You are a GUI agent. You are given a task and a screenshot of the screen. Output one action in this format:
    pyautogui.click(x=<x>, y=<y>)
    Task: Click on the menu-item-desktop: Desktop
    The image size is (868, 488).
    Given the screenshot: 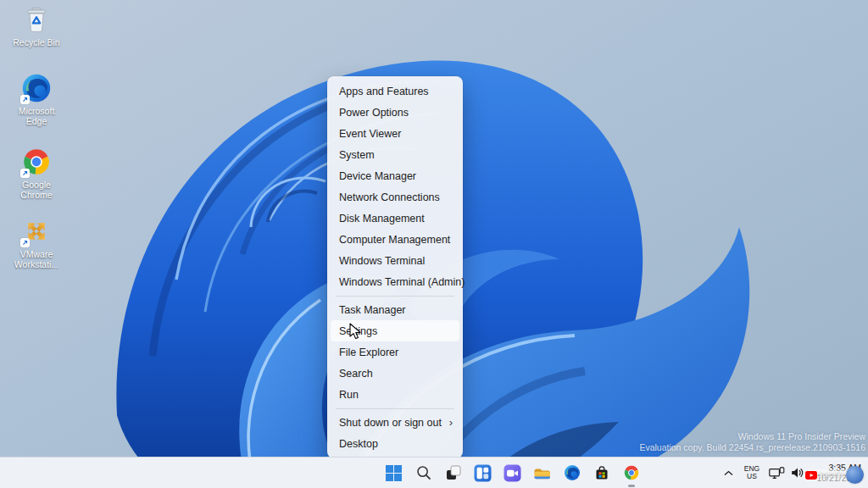 What is the action you would take?
    pyautogui.click(x=395, y=444)
    